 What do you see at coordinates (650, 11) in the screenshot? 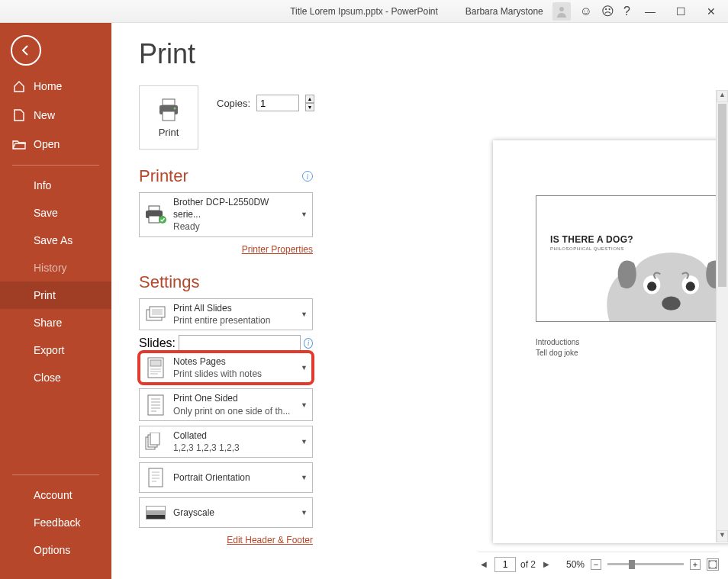
I see `minimize-button: —` at bounding box center [650, 11].